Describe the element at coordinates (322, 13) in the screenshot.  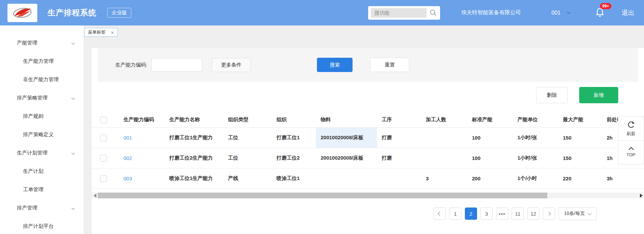
I see `top-header: 生产排程系统 企业版 埃夫特智能装备有限公司 001 99+ 退出` at that location.